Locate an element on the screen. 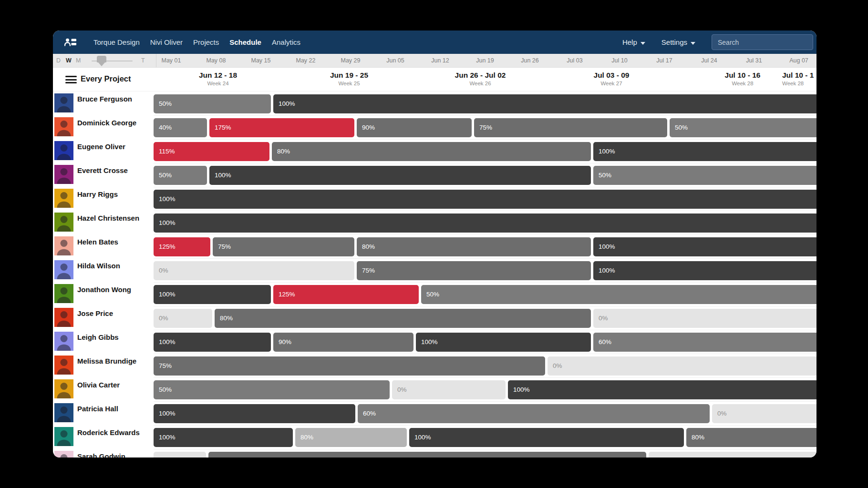 Image resolution: width=868 pixels, height=488 pixels. zoom-mode-week: W is located at coordinates (69, 61).